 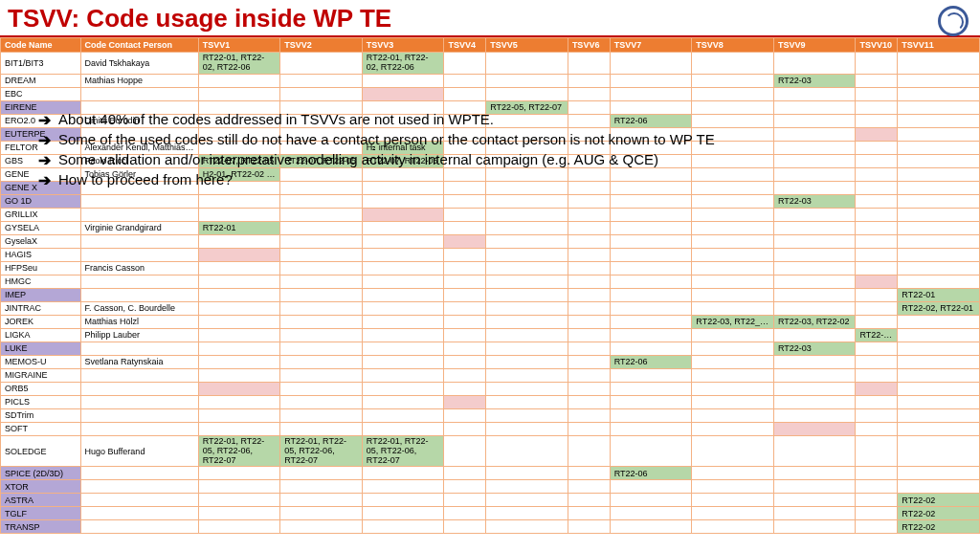 What do you see at coordinates (814, 46) in the screenshot?
I see `col-header: TSVV9` at bounding box center [814, 46].